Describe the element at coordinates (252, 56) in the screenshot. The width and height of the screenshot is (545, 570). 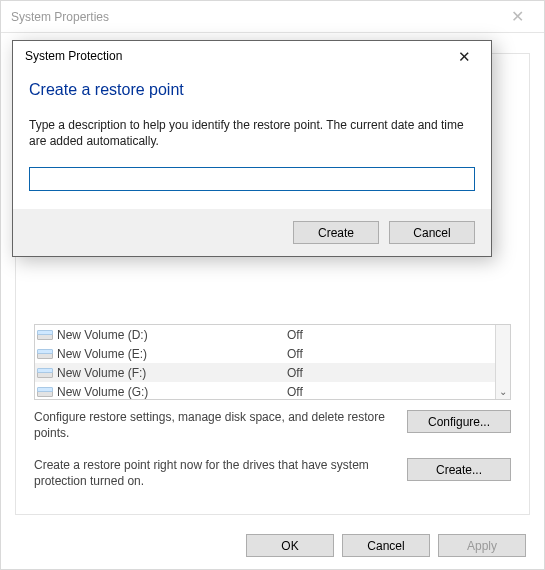
I see `dialog-titlebar: System Protection ✕` at that location.